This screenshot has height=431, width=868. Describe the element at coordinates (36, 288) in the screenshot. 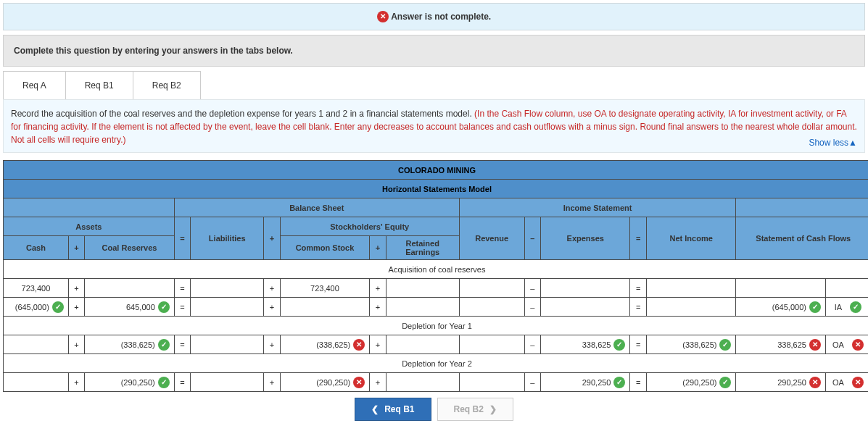

I see `cell-cash: 723,400` at that location.